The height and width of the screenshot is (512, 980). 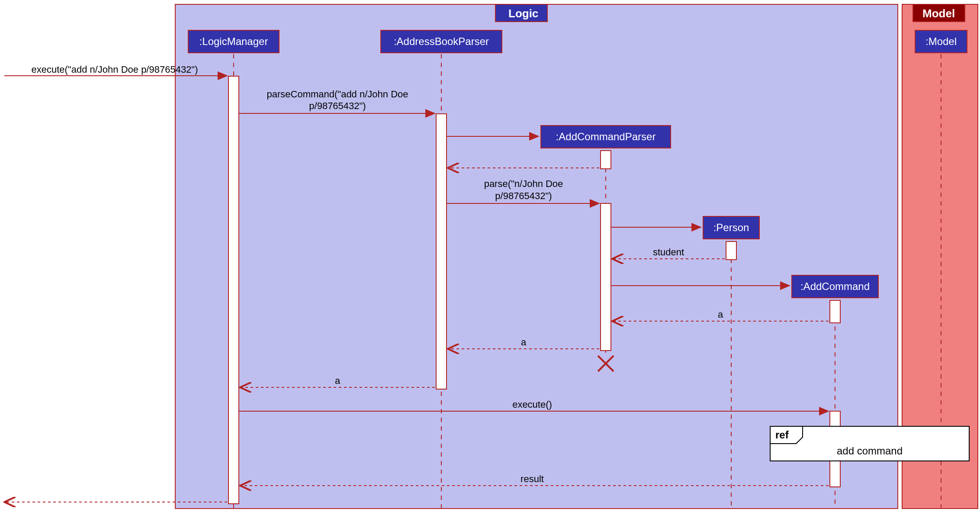 I want to click on activation-logicmanager, so click(x=234, y=290).